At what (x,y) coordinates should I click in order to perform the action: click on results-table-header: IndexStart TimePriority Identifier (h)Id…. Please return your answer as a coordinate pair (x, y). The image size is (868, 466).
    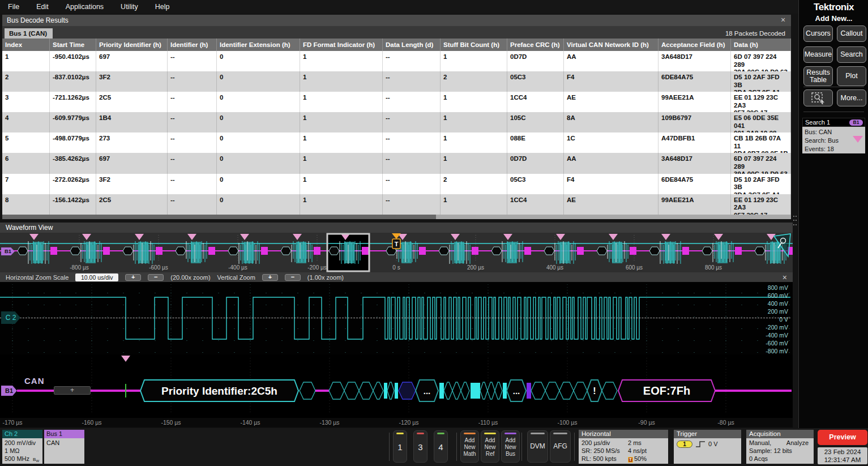
    Looking at the image, I should click on (396, 45).